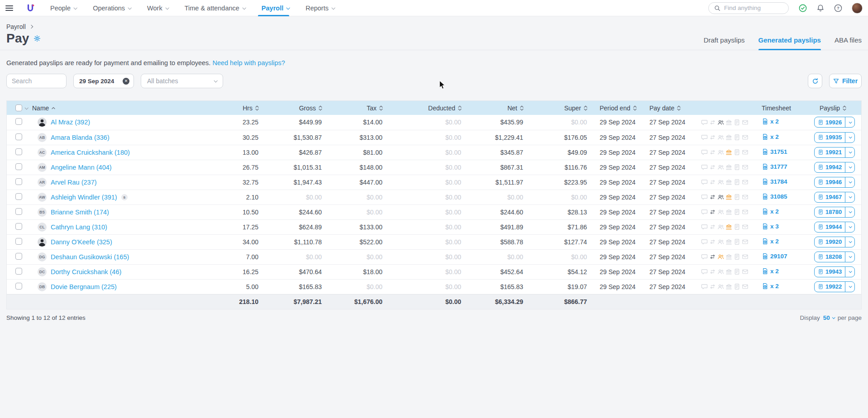 This screenshot has width=868, height=418. I want to click on col-header-deducted: Deducted, so click(427, 108).